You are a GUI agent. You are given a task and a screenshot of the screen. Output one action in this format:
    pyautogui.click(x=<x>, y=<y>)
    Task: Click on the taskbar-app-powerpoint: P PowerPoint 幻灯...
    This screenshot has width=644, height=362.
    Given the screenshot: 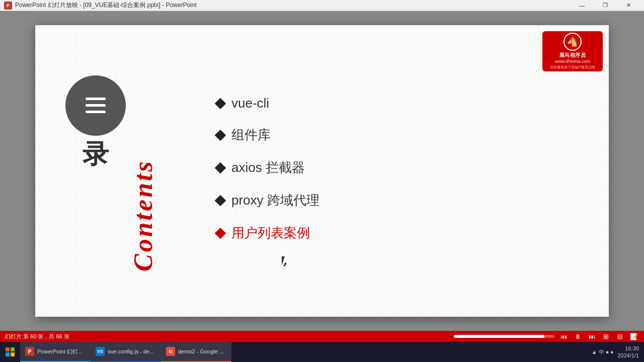 What is the action you would take?
    pyautogui.click(x=55, y=352)
    